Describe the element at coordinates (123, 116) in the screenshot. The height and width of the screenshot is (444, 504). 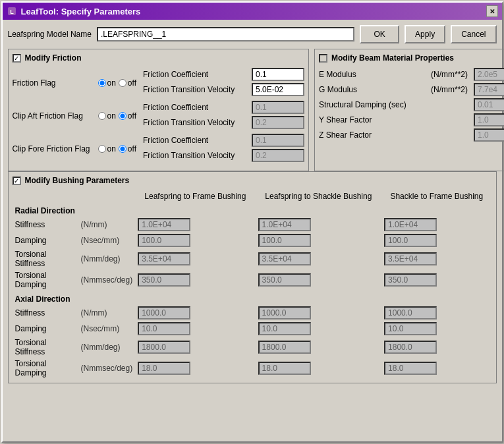
I see `clip-aft-off-radio` at that location.